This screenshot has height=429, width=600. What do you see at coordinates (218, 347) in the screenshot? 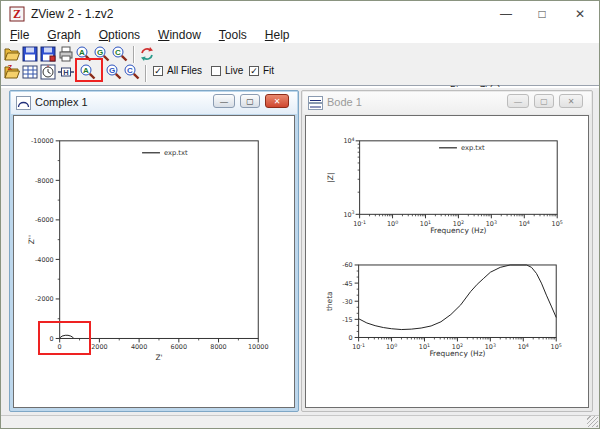
I see `svg-text: 8000` at bounding box center [218, 347].